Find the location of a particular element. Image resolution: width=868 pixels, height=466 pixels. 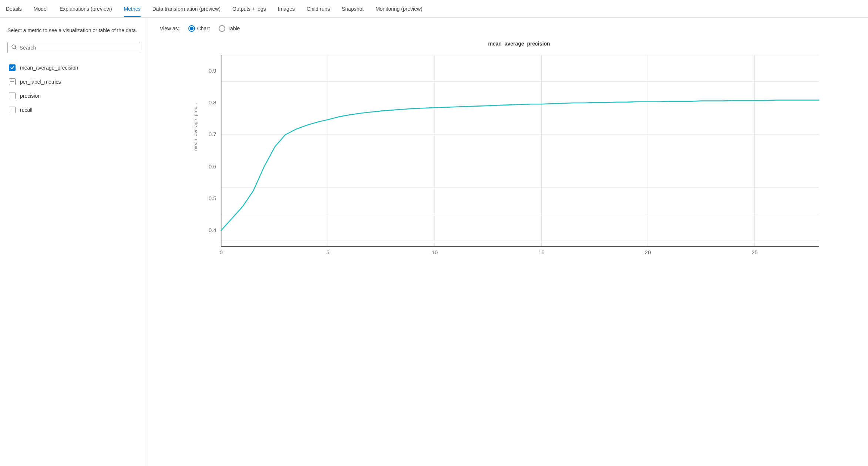

radio-chart: Chart is located at coordinates (199, 29).